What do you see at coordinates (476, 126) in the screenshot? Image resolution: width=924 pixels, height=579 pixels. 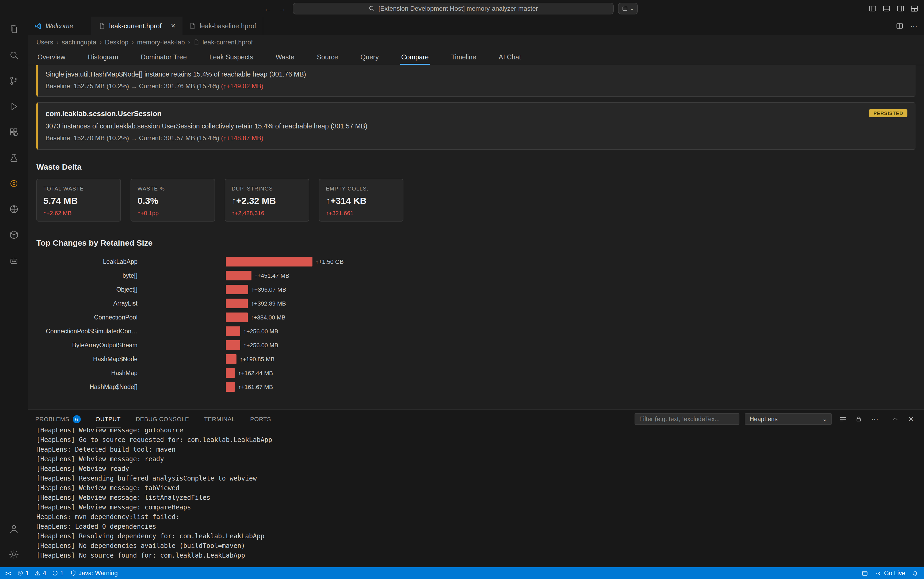 I see `suspect-card-usersession: com.leaklab.session.UserSession PERSISTE…` at bounding box center [476, 126].